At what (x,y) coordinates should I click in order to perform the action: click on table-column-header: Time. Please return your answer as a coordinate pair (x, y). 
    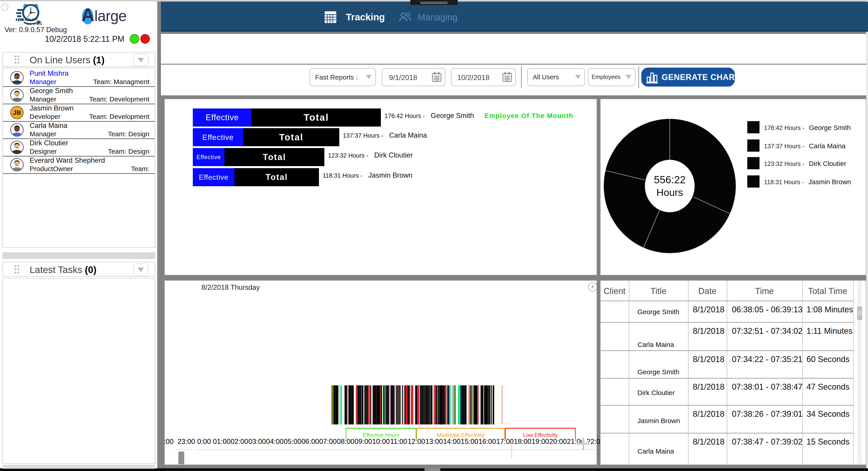
    Looking at the image, I should click on (765, 290).